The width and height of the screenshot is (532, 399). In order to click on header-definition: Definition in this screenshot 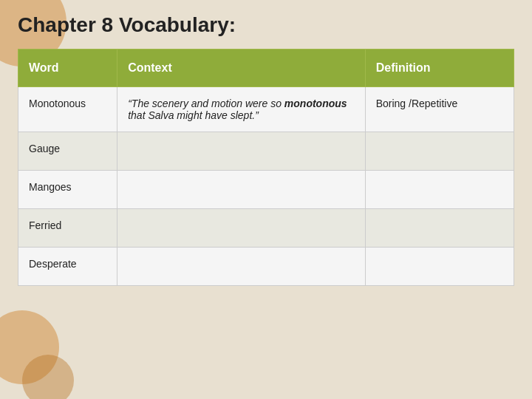, I will do `click(439, 68)`.